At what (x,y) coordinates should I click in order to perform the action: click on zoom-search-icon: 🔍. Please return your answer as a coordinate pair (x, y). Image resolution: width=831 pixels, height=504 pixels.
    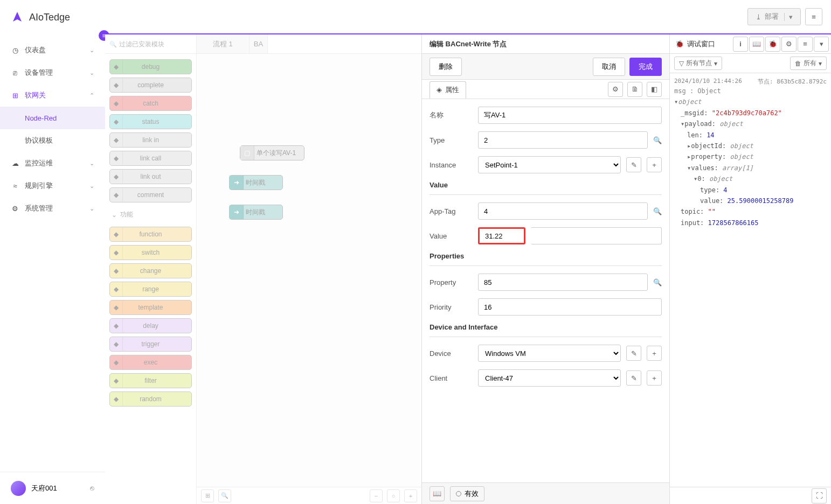
    Looking at the image, I should click on (225, 496).